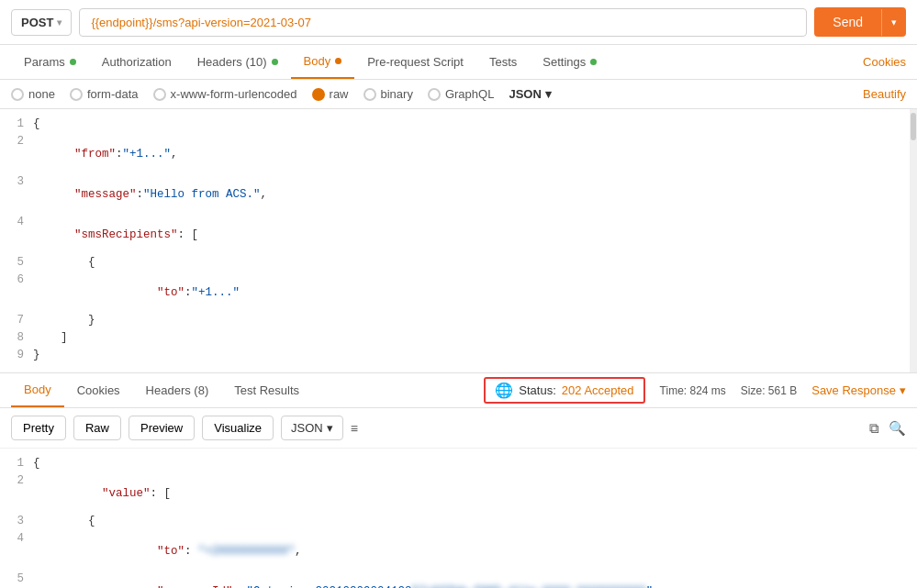  I want to click on beautify-link: Beautify, so click(885, 94).